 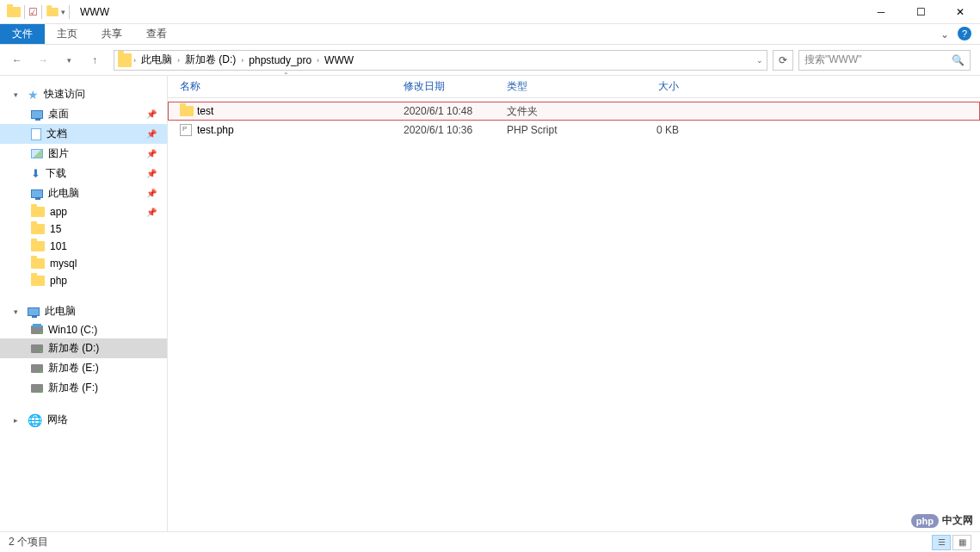 I want to click on chevron-right-icon: ▸, so click(x=18, y=420).